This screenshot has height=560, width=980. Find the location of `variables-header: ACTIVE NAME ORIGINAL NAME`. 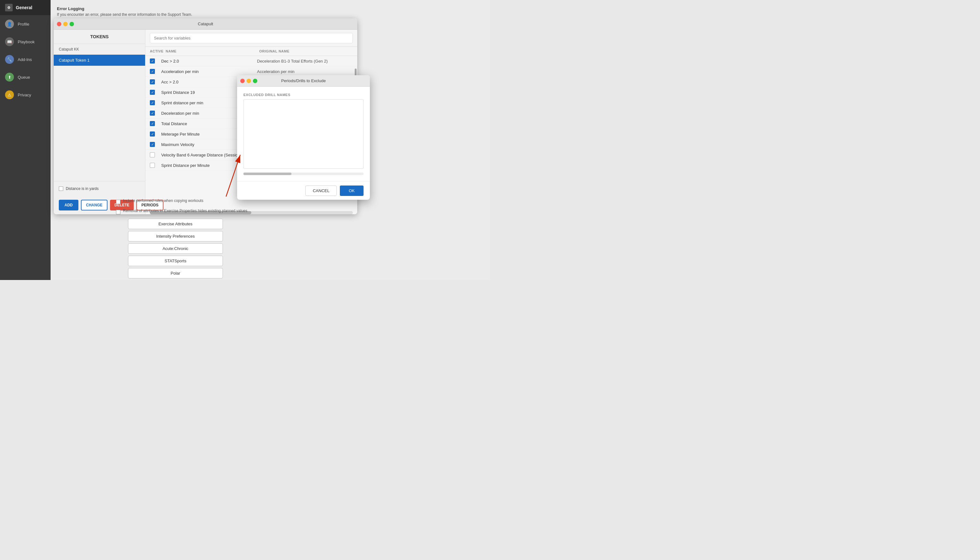

variables-header: ACTIVE NAME ORIGINAL NAME is located at coordinates (252, 52).